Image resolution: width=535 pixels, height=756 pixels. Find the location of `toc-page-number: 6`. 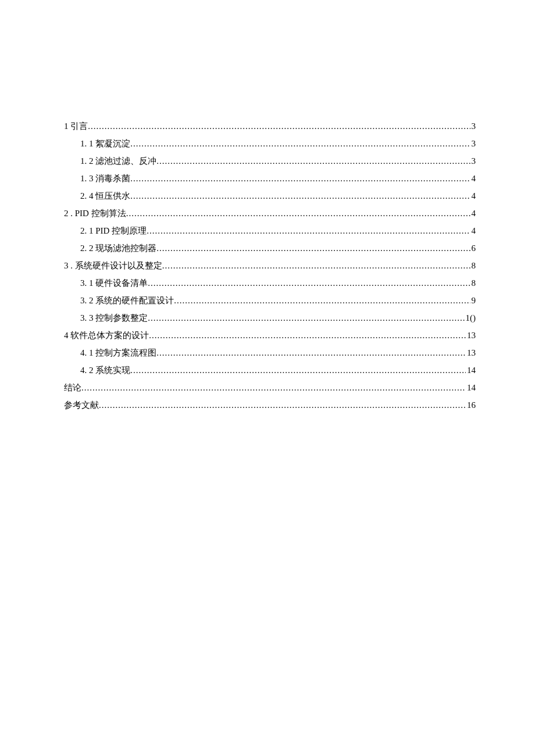

toc-page-number: 6 is located at coordinates (473, 248).